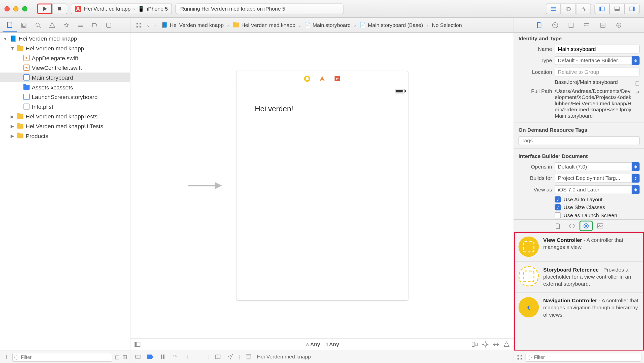 This screenshot has height=363, width=644. Describe the element at coordinates (322, 25) in the screenshot. I see `jump-bar: ‹ › 📘 Hei Verden med knapp › Hei Verden …` at that location.